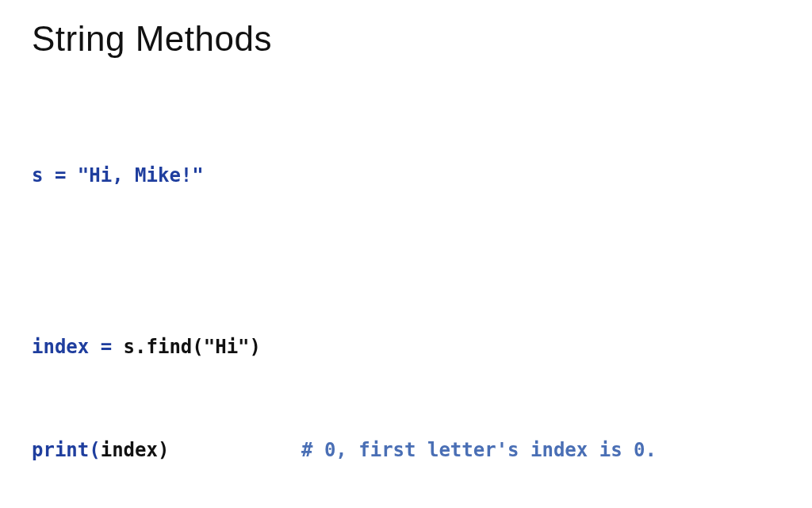 This screenshot has width=812, height=508. Describe the element at coordinates (78, 347) in the screenshot. I see `code-keyword: index =` at that location.